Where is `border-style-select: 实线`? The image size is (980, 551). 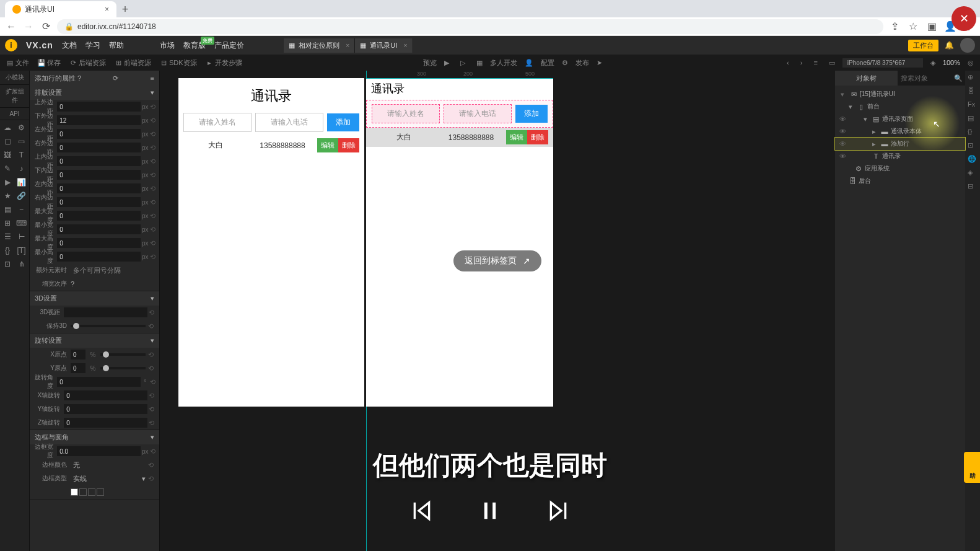 border-style-select: 实线 is located at coordinates (107, 478).